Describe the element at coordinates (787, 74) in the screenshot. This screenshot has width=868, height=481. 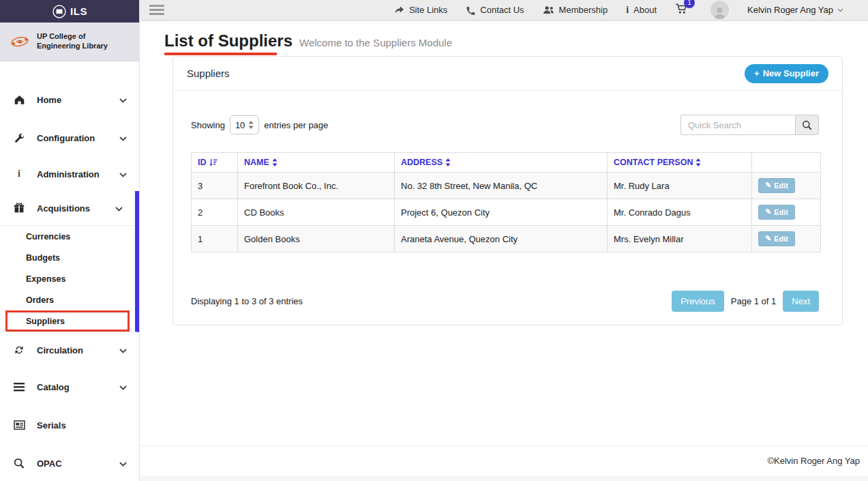
I see `new-supplier-button: + New Supplier` at that location.